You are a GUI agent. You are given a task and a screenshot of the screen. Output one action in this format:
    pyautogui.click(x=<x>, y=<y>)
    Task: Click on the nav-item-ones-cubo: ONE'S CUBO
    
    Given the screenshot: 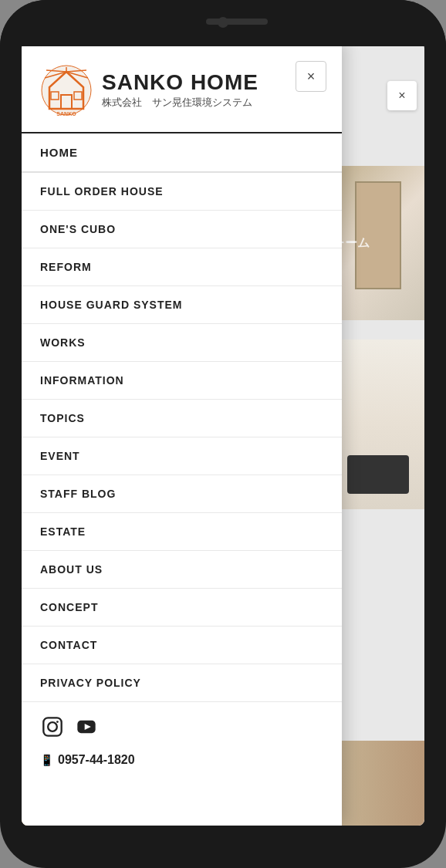 What is the action you would take?
    pyautogui.click(x=182, y=230)
    